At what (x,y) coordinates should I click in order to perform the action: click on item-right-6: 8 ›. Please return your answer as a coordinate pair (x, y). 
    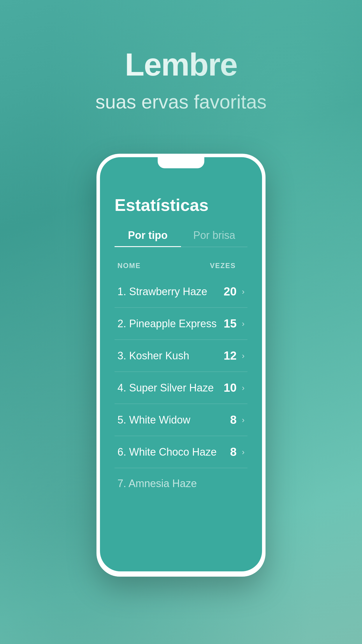
    Looking at the image, I should click on (237, 452).